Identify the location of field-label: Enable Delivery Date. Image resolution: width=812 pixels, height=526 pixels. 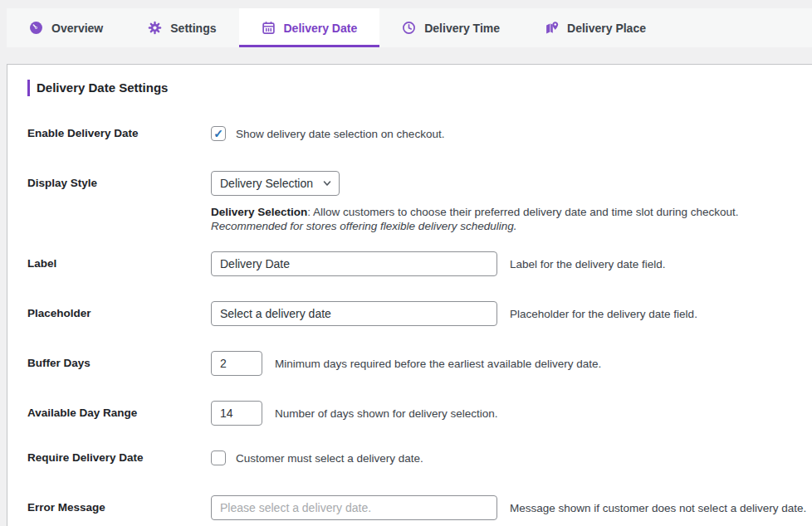
(120, 133).